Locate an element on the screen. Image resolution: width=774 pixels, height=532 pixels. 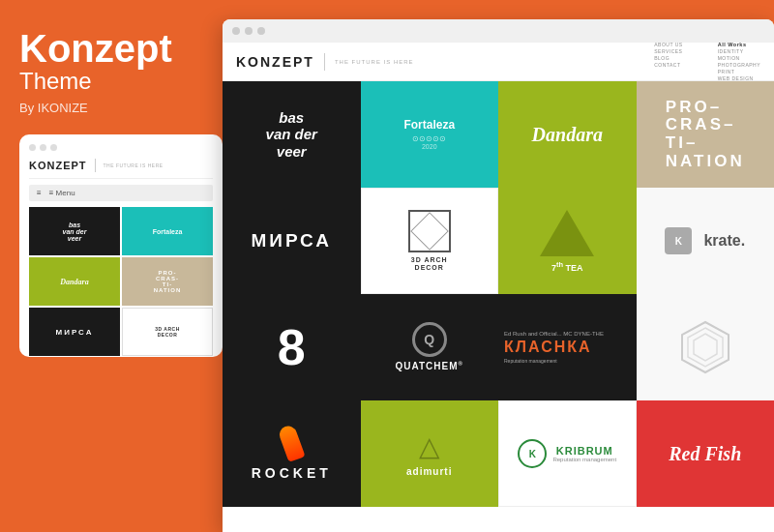
mobile-cell-text-dandara: Dandara is located at coordinates (74, 282).